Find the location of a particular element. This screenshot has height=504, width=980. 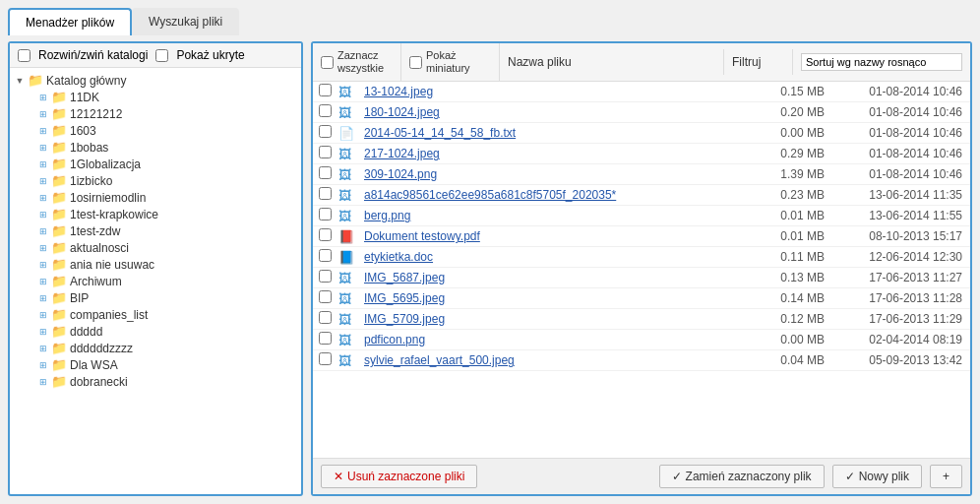

tab-search-files: Wyszukaj pliki is located at coordinates (185, 22).